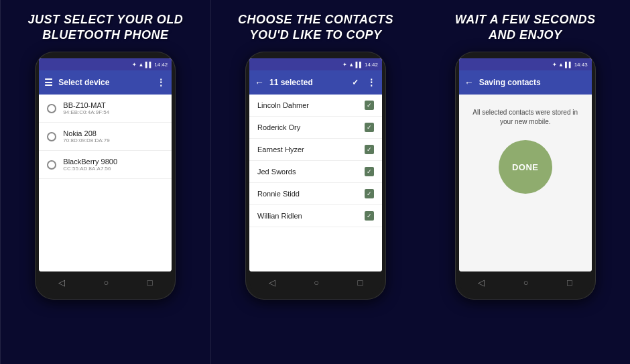  Describe the element at coordinates (86, 113) in the screenshot. I see `device-mac-1: 94:EB:C0:4A:9F:54` at that location.